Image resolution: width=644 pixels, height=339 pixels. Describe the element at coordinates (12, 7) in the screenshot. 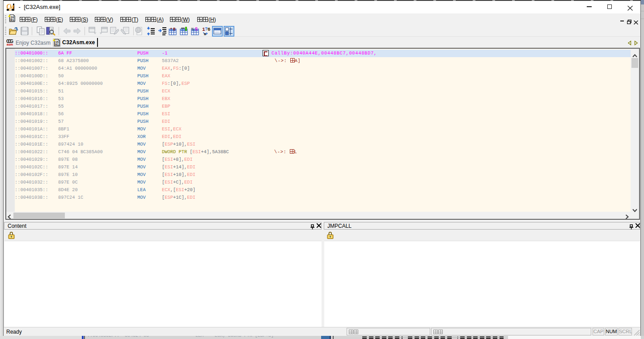

I see `svg-text: M` at that location.